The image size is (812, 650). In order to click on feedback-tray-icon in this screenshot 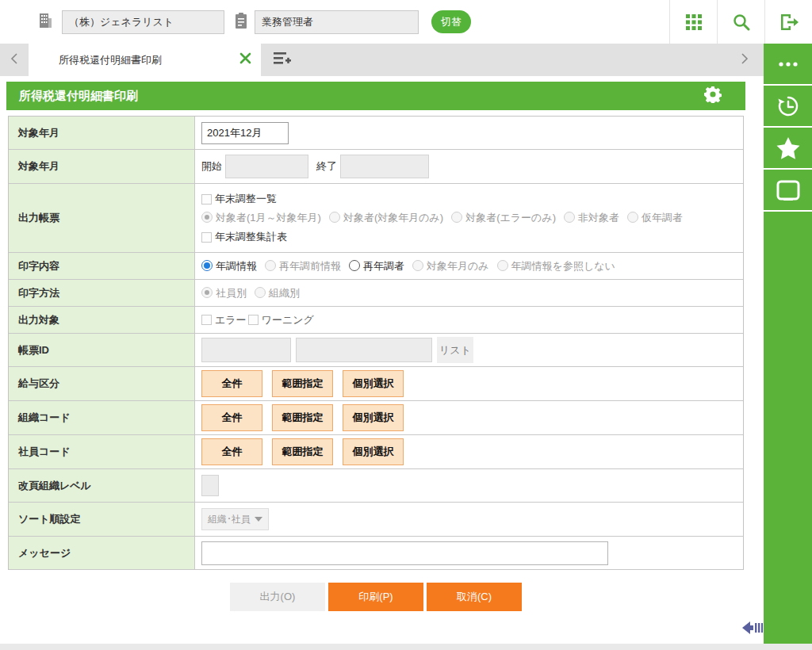, I will do `click(788, 190)`.